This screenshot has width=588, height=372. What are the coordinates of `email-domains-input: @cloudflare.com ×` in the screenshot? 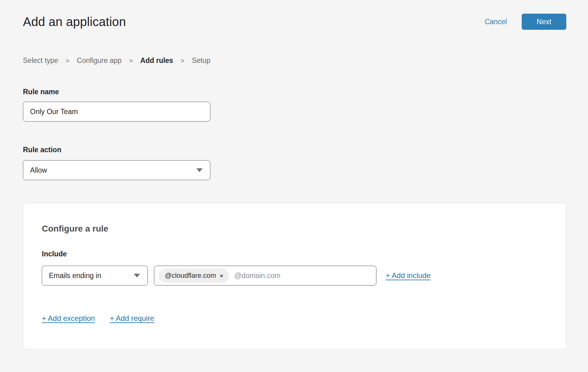 It's located at (265, 276).